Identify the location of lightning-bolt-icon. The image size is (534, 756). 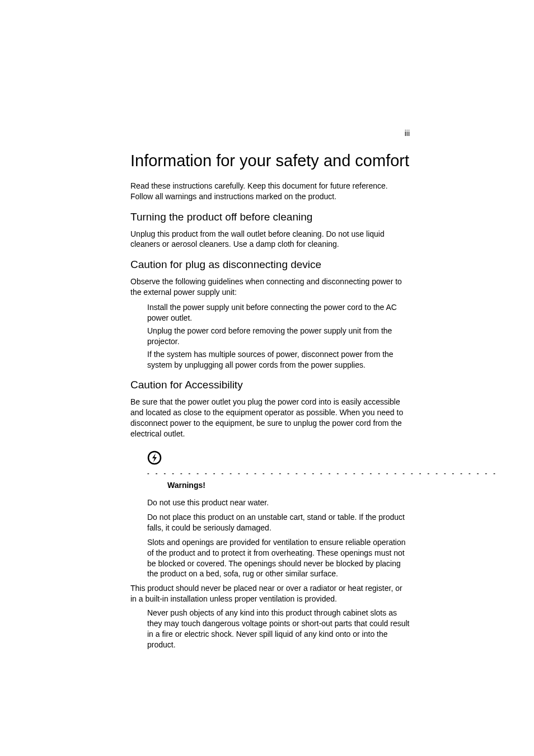
(154, 459).